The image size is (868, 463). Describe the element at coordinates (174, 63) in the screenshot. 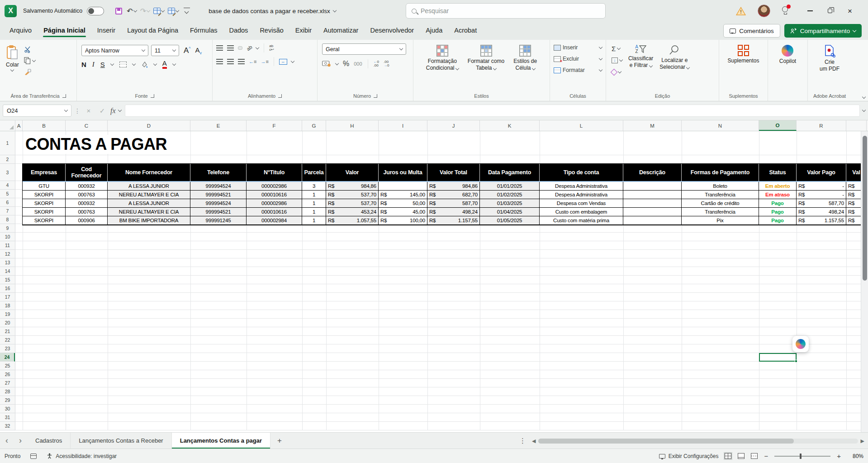

I see `font-color-dropdown` at that location.